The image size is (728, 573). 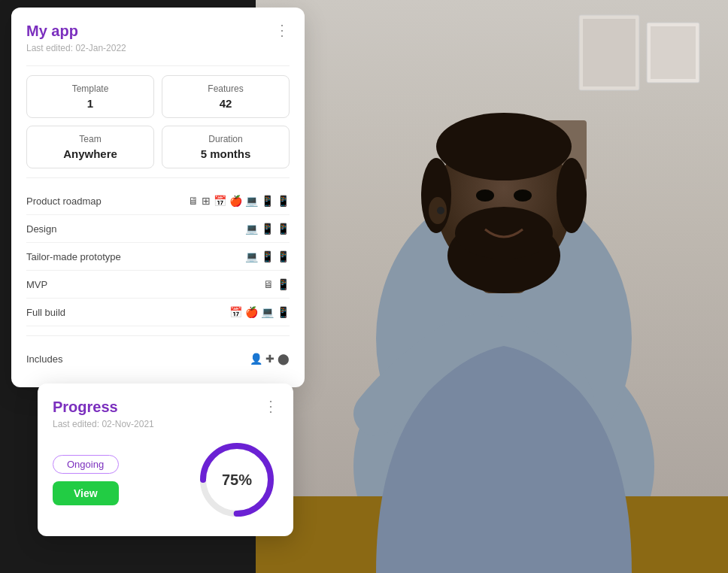 What do you see at coordinates (90, 147) in the screenshot?
I see `stat-team: Team Anywhere` at bounding box center [90, 147].